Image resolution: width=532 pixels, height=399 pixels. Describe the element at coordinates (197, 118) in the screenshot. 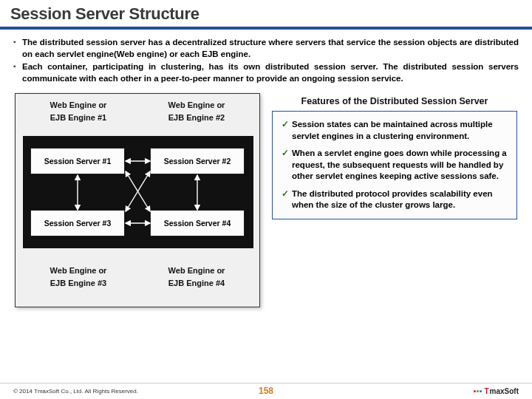

I see `engine-2-line2: EJB Engine #2` at that location.